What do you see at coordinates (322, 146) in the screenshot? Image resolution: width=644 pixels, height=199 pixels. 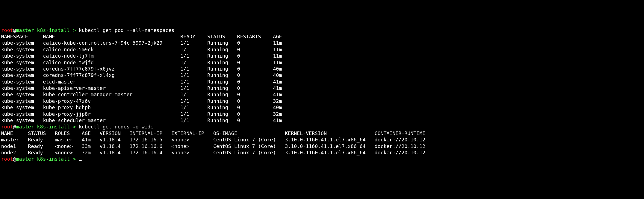 I see `node-row: node1 Ready <none> 33m v1.18.4 172.16.16…` at bounding box center [322, 146].